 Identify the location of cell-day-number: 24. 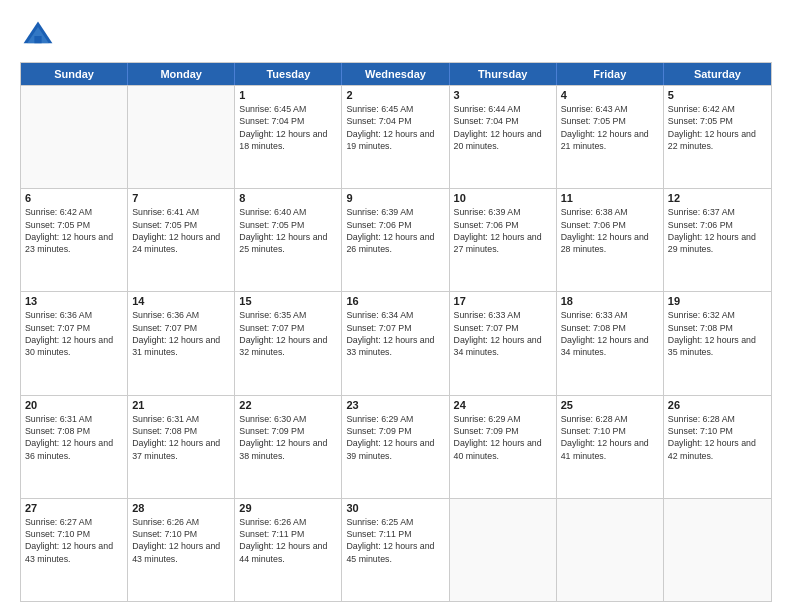
(503, 405).